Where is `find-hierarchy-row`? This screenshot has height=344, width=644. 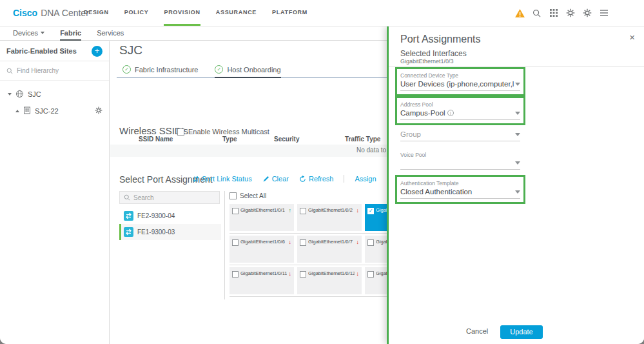 find-hierarchy-row is located at coordinates (54, 71).